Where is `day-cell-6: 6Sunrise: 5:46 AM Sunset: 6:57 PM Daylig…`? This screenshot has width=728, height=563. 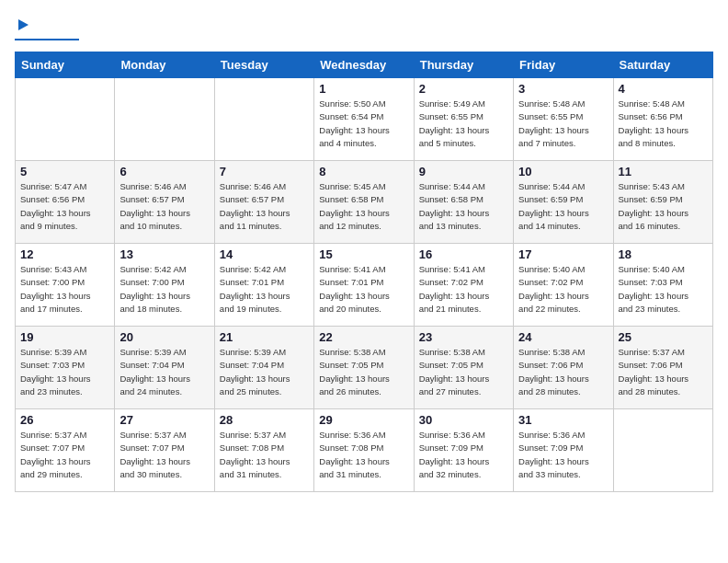 day-cell-6: 6Sunrise: 5:46 AM Sunset: 6:57 PM Daylig… is located at coordinates (165, 202).